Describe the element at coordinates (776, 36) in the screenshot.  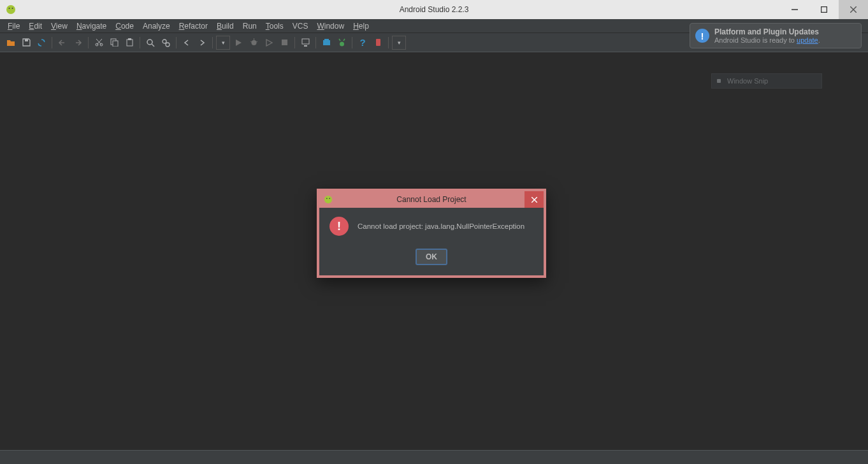
I see `update-notification: ! Platform and Plugin Updates Android St…` at that location.